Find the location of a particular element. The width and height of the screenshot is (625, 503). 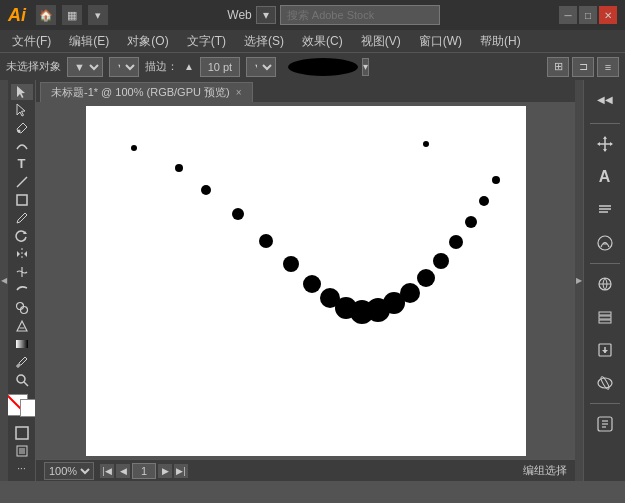

properties-panel-button is located at coordinates (605, 424).